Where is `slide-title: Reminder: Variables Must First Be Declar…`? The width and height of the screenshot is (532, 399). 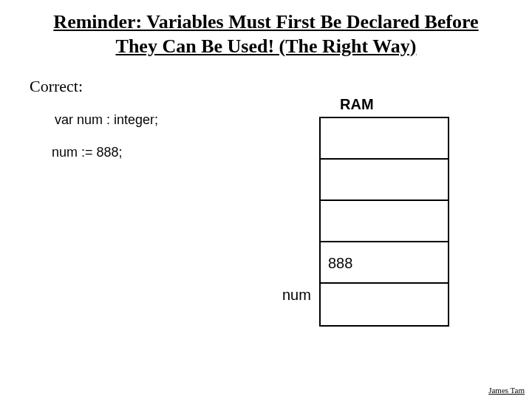
slide-title: Reminder: Variables Must First Be Declar… is located at coordinates (266, 34).